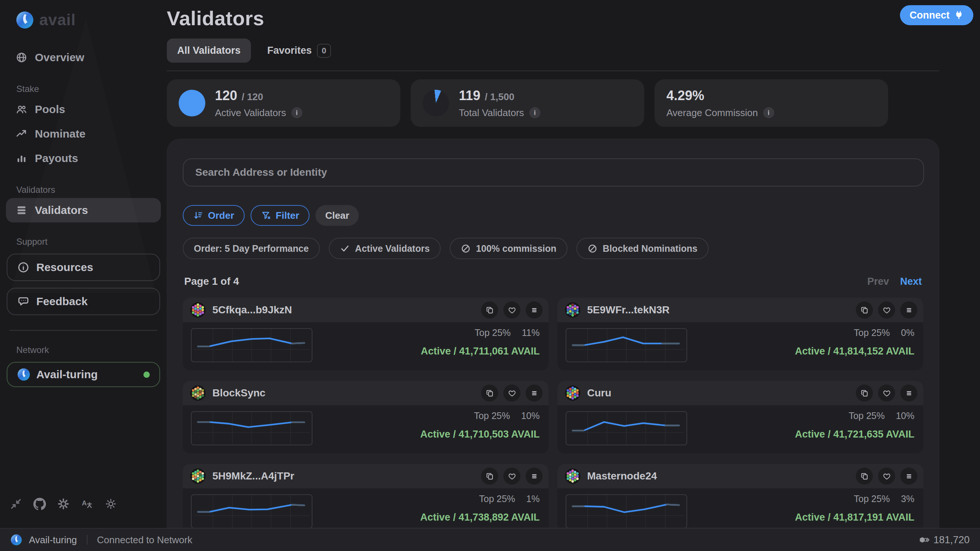 Image resolution: width=980 pixels, height=551 pixels. I want to click on sidebar-item-pools: Pools, so click(84, 110).